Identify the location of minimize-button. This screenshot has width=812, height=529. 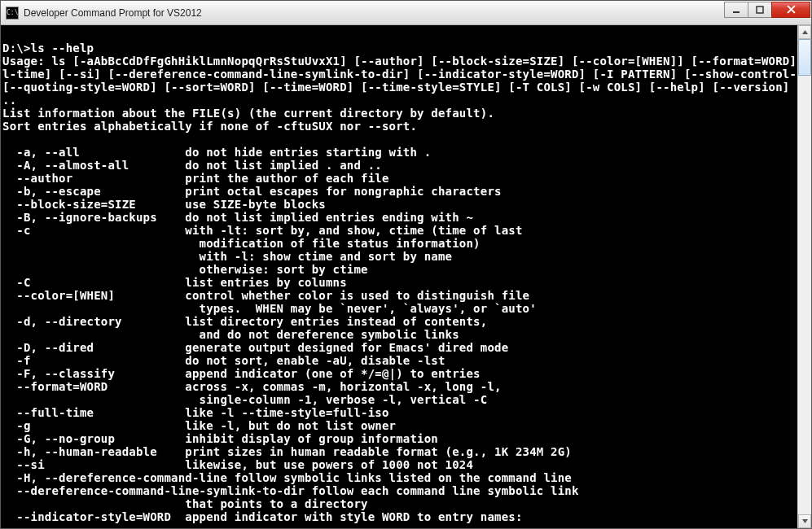
(736, 10).